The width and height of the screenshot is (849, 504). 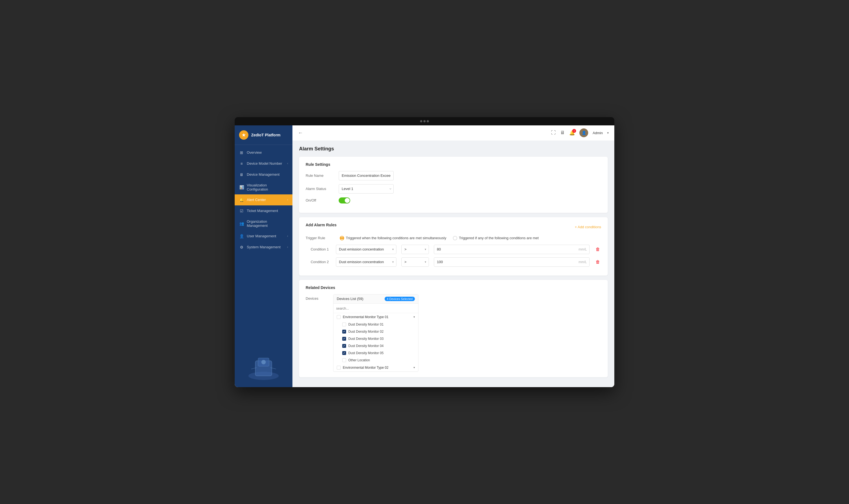 What do you see at coordinates (359, 360) in the screenshot?
I see `device-item-1-6-name: Other Location` at bounding box center [359, 360].